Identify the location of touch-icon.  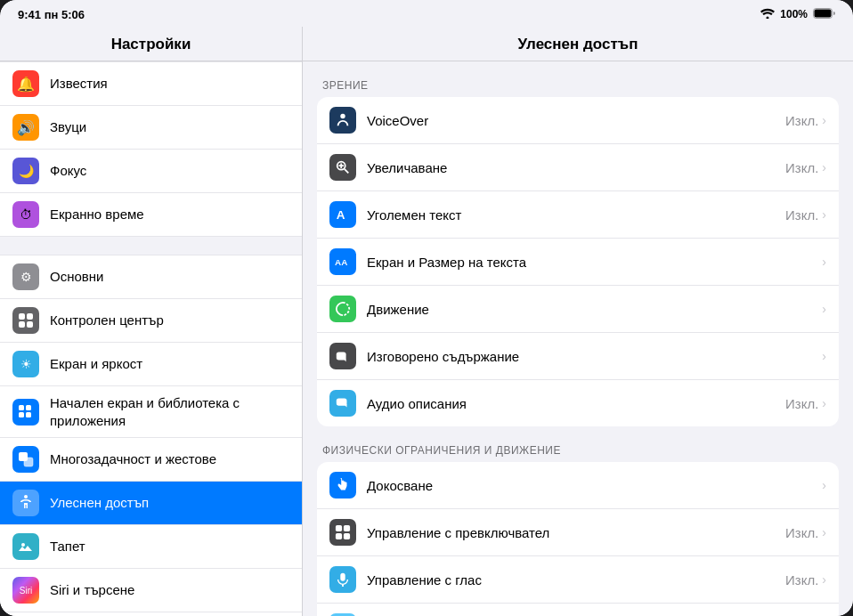
(343, 485).